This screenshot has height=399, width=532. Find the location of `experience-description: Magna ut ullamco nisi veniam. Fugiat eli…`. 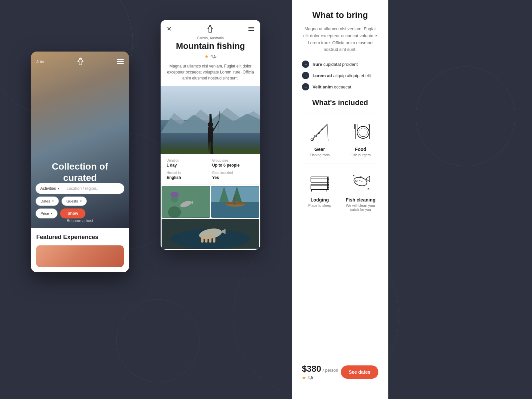

experience-description: Magna ut ullamco nisi veniam. Fugiat eli… is located at coordinates (210, 72).